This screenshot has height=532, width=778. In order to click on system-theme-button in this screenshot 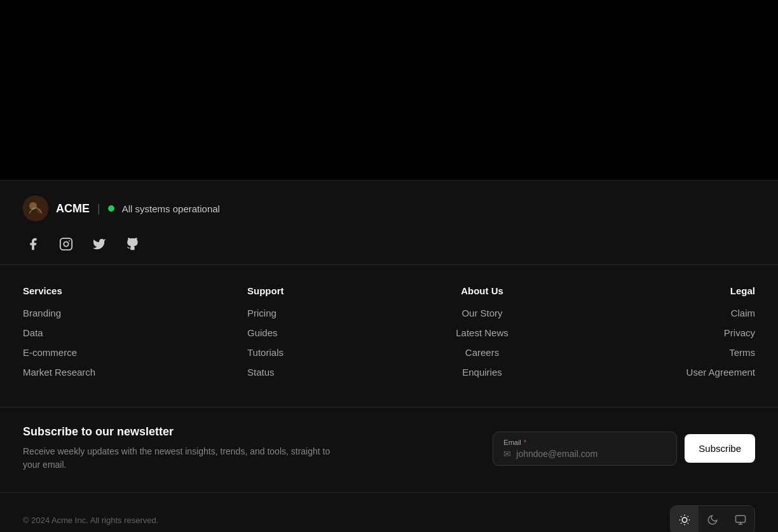, I will do `click(740, 519)`.